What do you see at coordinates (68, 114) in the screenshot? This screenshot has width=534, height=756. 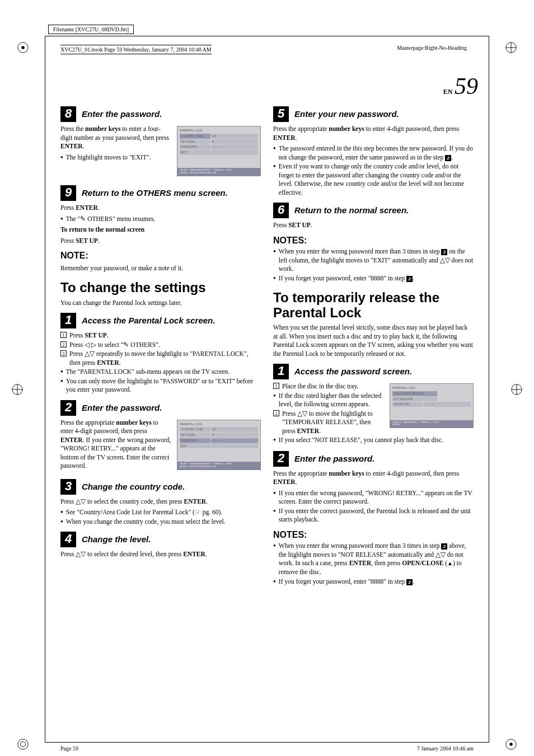 I see `step-number: 8` at bounding box center [68, 114].